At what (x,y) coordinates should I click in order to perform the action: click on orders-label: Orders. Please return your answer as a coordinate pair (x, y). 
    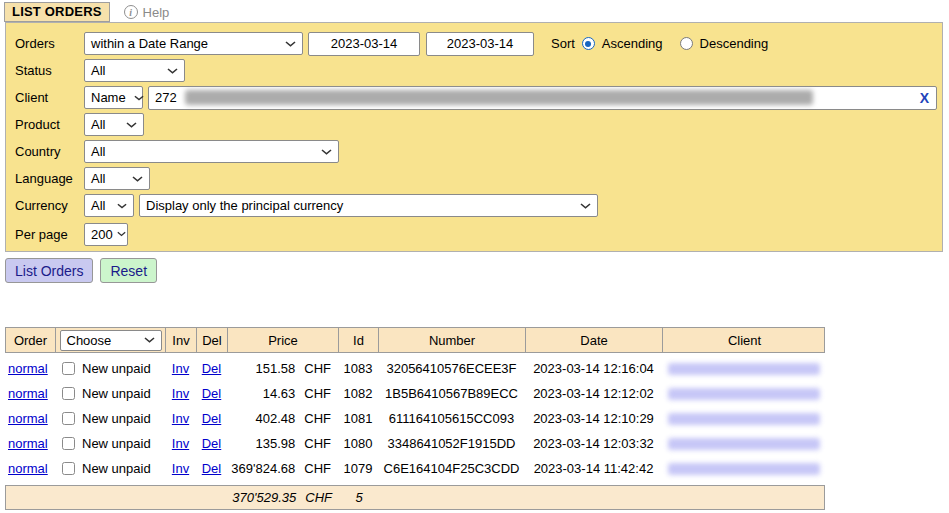
    Looking at the image, I should click on (48, 44).